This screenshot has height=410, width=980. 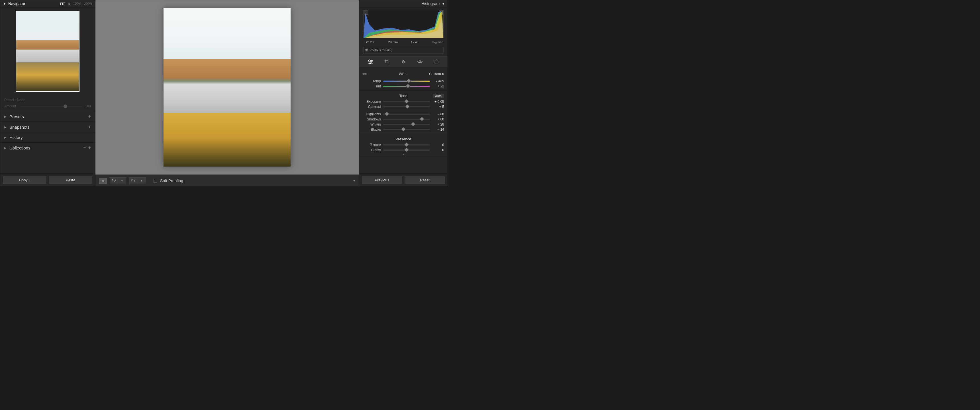 I want to click on amount-slider, so click(x=50, y=106).